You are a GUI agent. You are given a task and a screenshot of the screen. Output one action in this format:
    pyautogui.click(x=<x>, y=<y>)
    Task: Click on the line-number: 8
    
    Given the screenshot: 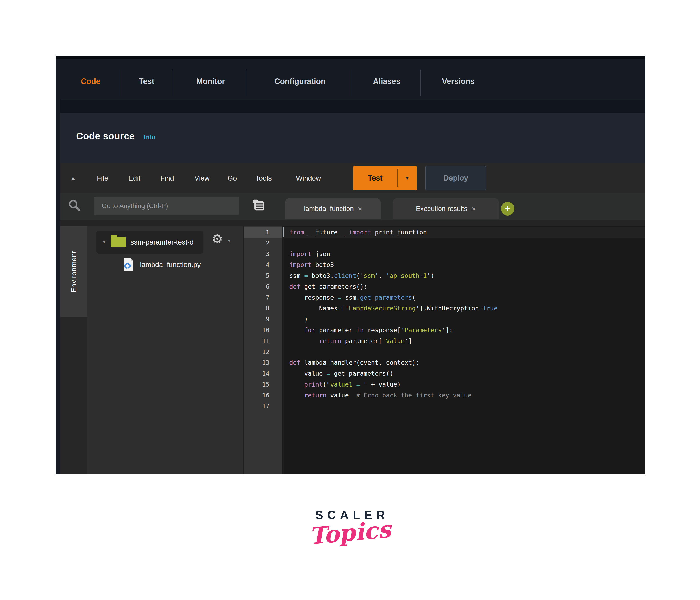 What is the action you would take?
    pyautogui.click(x=263, y=308)
    